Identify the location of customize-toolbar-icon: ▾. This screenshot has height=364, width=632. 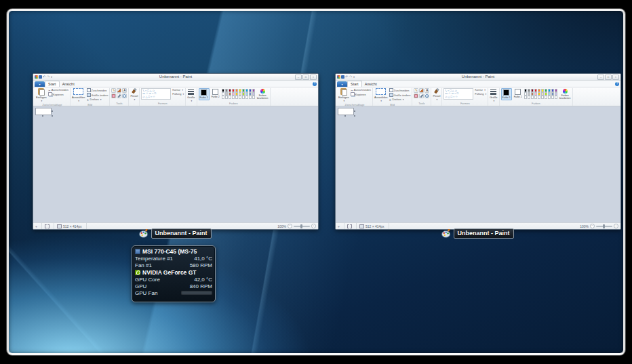
(53, 77).